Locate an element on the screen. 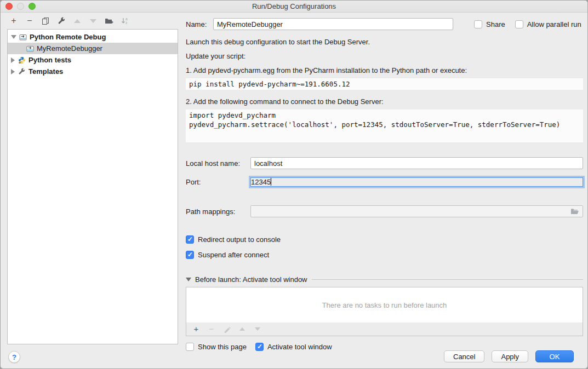  titlebar: Run/Debug Configurations is located at coordinates (294, 7).